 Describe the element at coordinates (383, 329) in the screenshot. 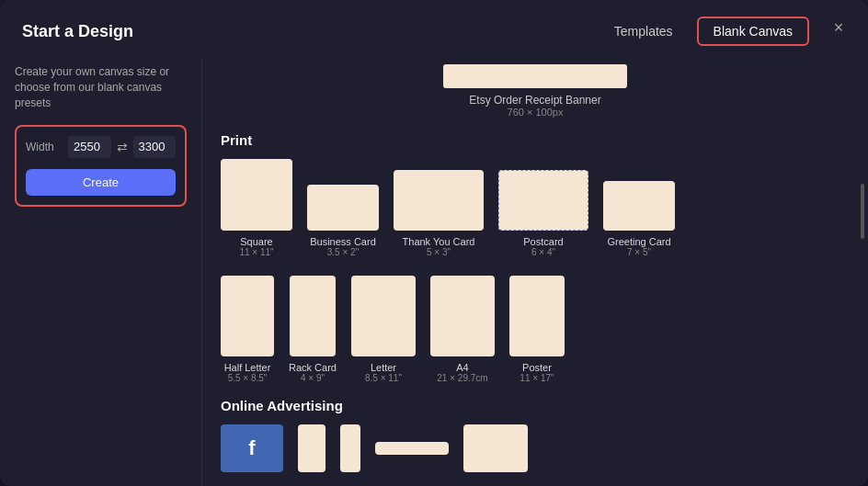

I see `template-letter: Letter 8.5 × 11"` at that location.